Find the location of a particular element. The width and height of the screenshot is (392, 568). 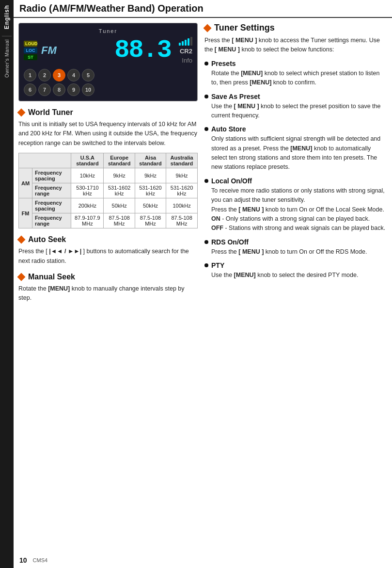

world-tuner-title: World Tuner is located at coordinates (50, 113).